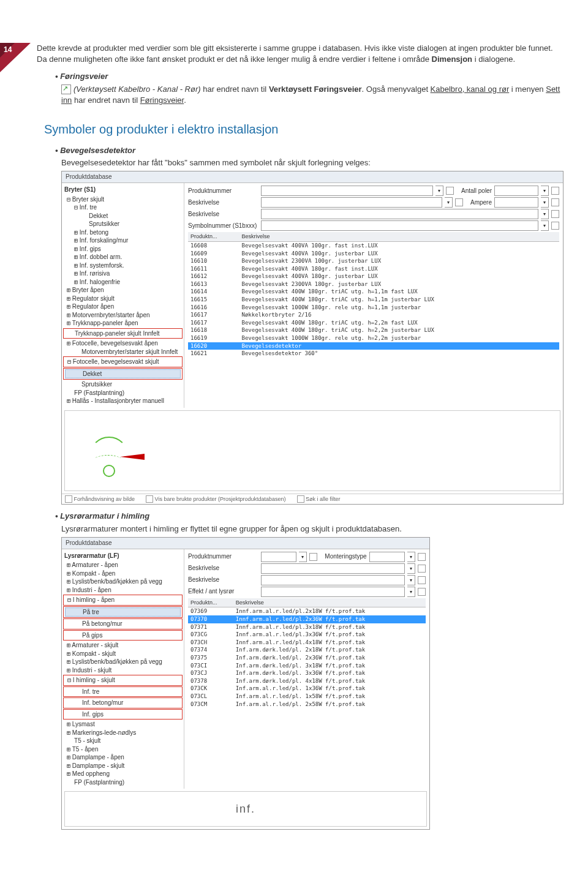  What do you see at coordinates (374, 291) in the screenshot?
I see `table-row: 16614Bevegelsesvakt 400W 180gr. triAC ut…` at bounding box center [374, 291].